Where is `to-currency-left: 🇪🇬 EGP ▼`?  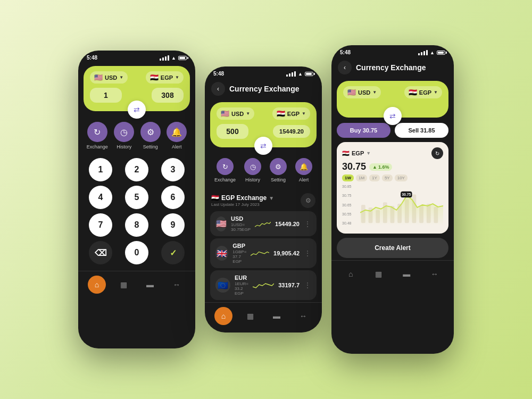
to-currency-left: 🇪🇬 EGP ▼ is located at coordinates (165, 78).